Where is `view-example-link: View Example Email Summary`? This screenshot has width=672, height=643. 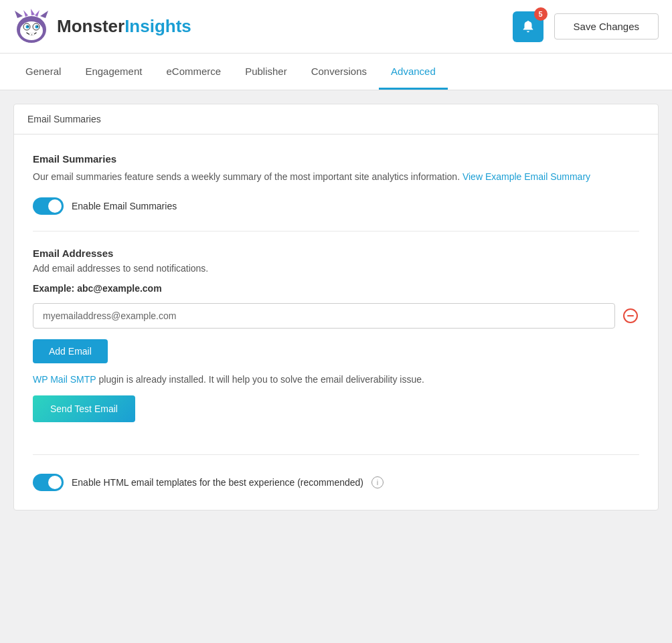 view-example-link: View Example Email Summary is located at coordinates (526, 177).